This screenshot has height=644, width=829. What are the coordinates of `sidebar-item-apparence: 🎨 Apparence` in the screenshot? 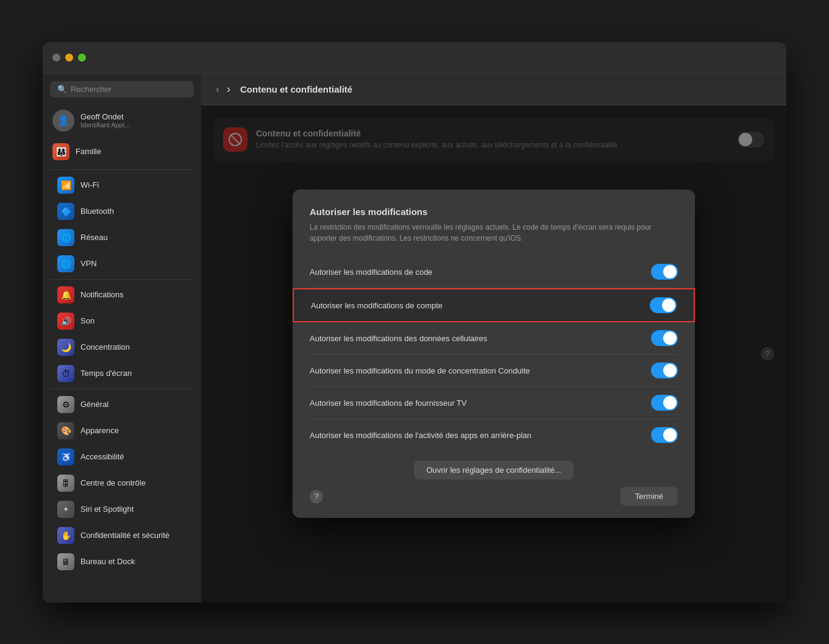 It's located at (122, 431).